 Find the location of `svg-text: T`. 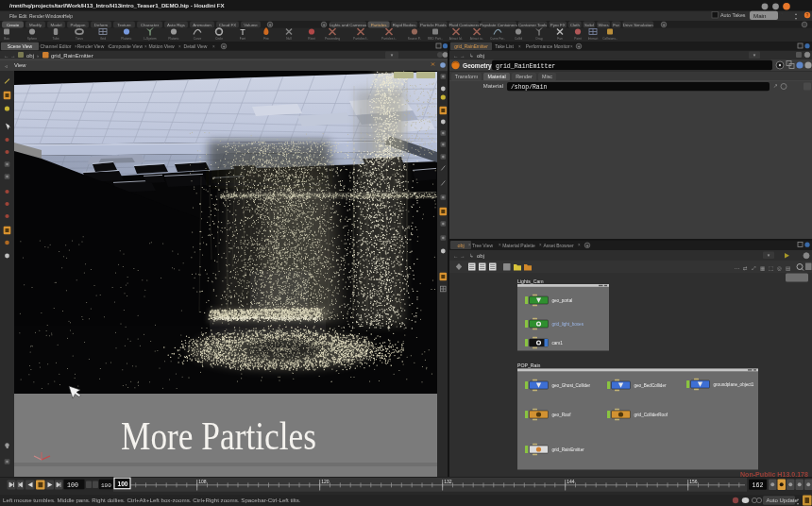

svg-text: T is located at coordinates (243, 32).